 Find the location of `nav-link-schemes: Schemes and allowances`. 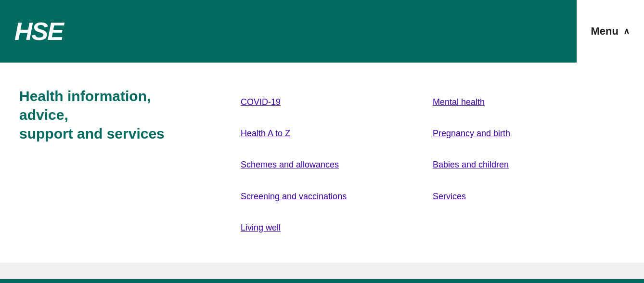

nav-link-schemes: Schemes and allowances is located at coordinates (337, 165).